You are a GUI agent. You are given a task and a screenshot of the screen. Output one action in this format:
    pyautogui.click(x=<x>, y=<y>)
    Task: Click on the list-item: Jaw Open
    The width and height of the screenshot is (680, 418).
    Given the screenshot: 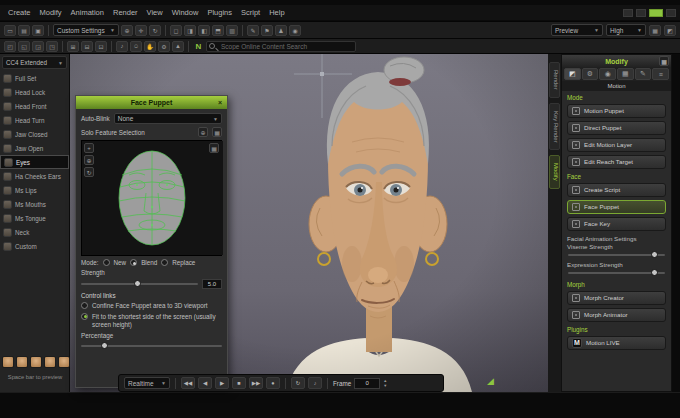 What is the action you would take?
    pyautogui.click(x=34, y=148)
    